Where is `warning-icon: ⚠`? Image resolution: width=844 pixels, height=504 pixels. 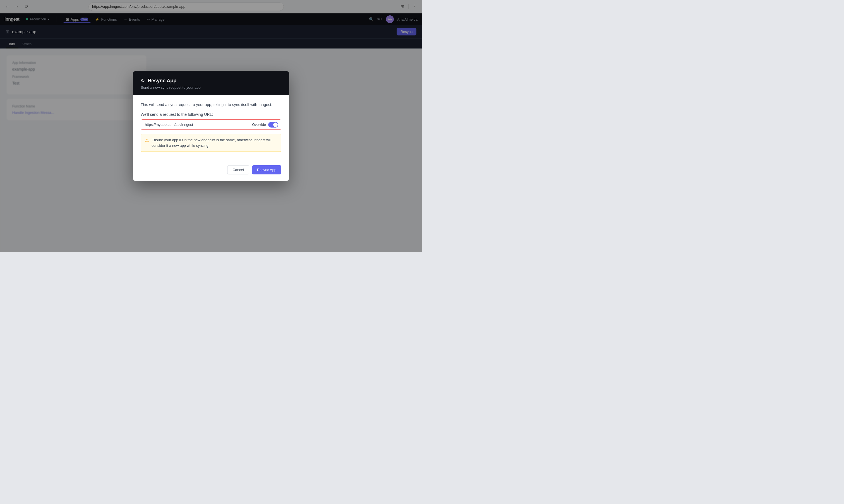 warning-icon: ⚠ is located at coordinates (147, 140).